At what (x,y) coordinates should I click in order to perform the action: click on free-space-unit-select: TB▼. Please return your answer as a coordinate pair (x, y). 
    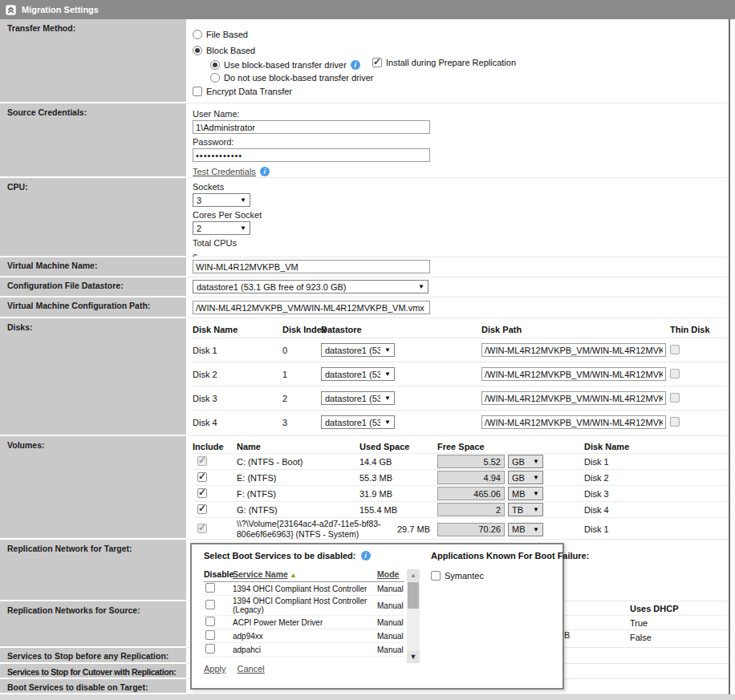
    Looking at the image, I should click on (526, 510).